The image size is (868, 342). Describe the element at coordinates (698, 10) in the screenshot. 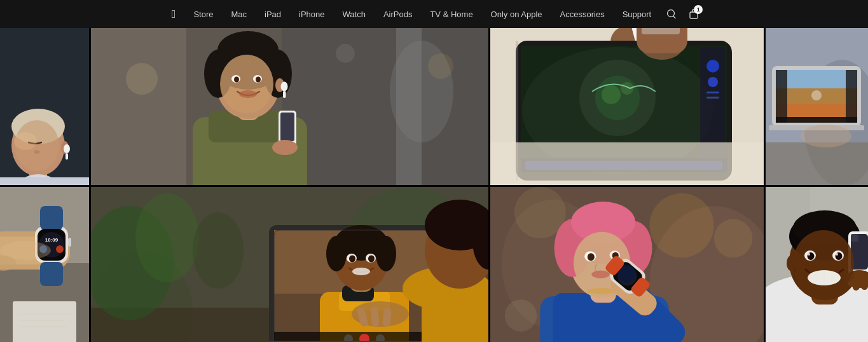

I see `cart-count: 1` at that location.